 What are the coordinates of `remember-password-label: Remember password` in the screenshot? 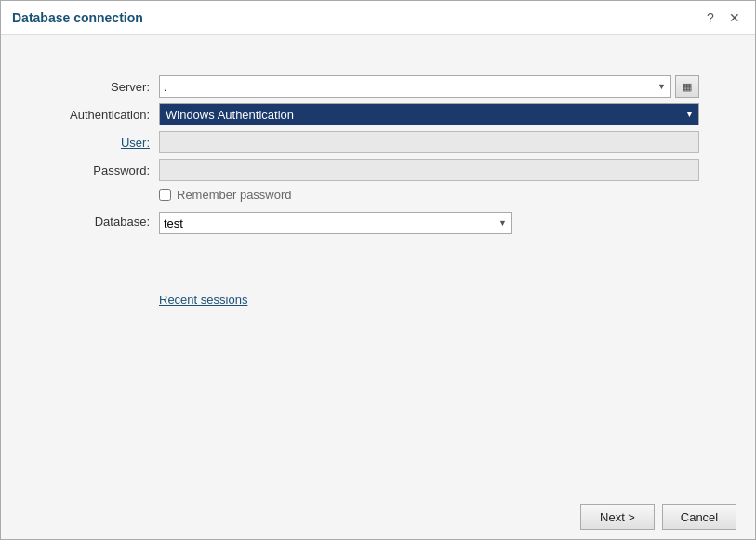 It's located at (234, 195).